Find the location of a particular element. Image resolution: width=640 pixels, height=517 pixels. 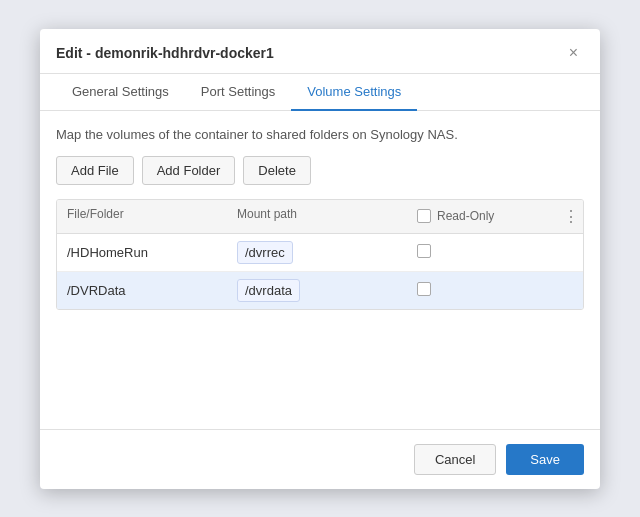

table-header: File/Folder Mount path Read-Only ⋮ is located at coordinates (320, 217).